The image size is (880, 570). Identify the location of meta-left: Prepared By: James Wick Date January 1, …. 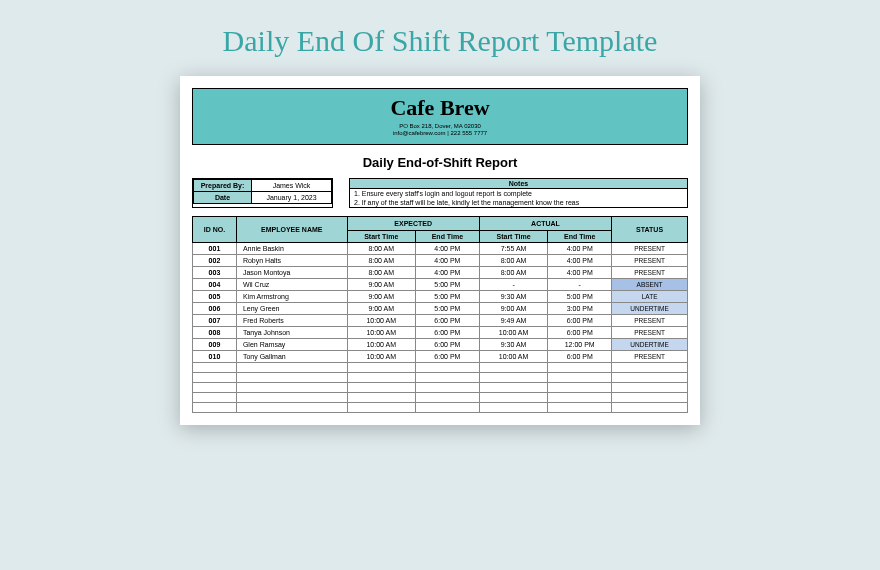
(262, 193).